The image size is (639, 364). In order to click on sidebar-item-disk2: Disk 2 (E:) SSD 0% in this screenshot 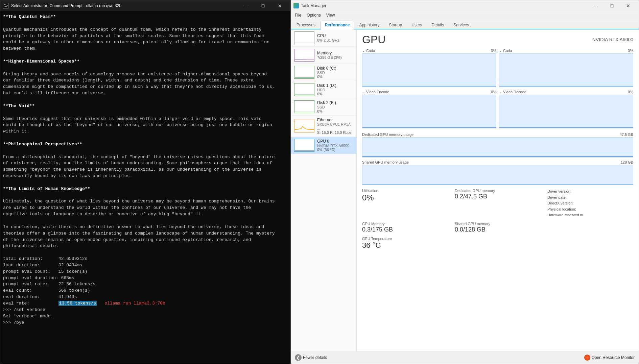, I will do `click(324, 107)`.